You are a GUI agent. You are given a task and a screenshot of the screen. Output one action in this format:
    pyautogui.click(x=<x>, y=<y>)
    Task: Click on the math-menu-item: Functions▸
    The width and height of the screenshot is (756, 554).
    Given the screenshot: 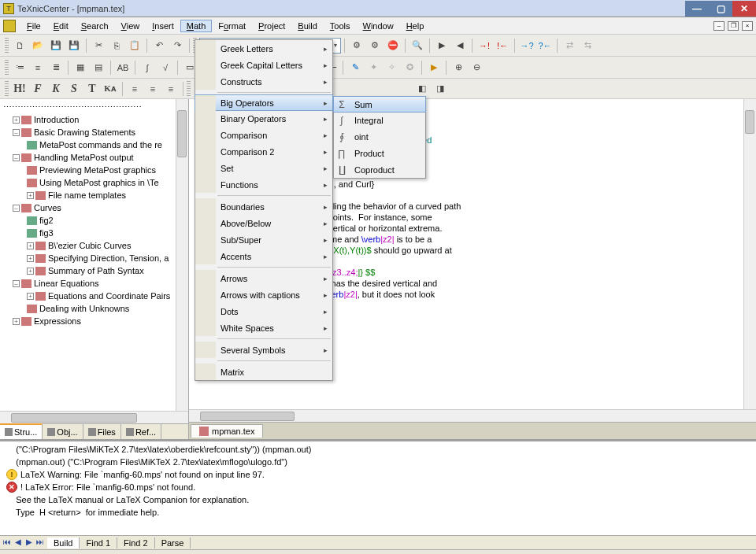 What is the action you would take?
    pyautogui.click(x=264, y=184)
    